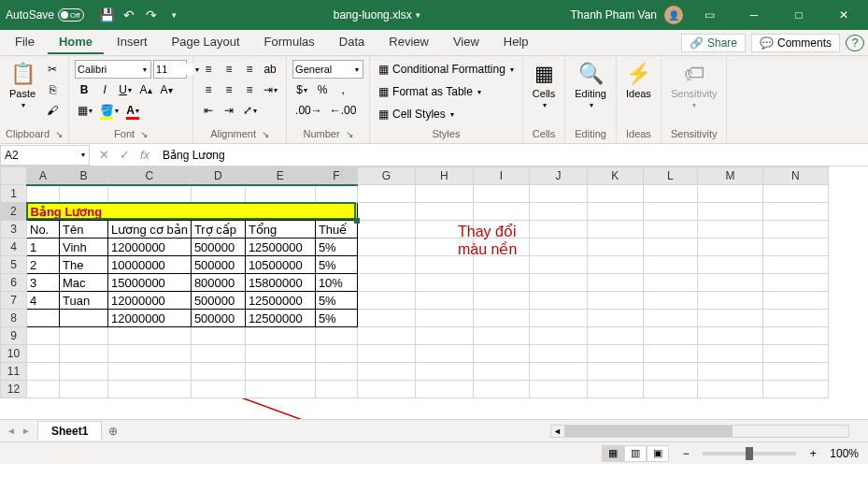 This screenshot has height=477, width=868. Describe the element at coordinates (336, 247) in the screenshot. I see `cell: 5%` at that location.